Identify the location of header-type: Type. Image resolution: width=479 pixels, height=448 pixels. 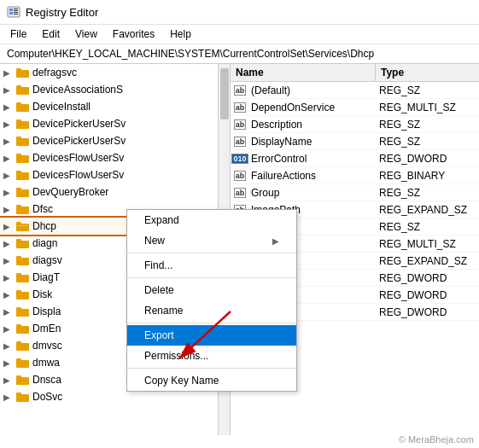
(427, 73).